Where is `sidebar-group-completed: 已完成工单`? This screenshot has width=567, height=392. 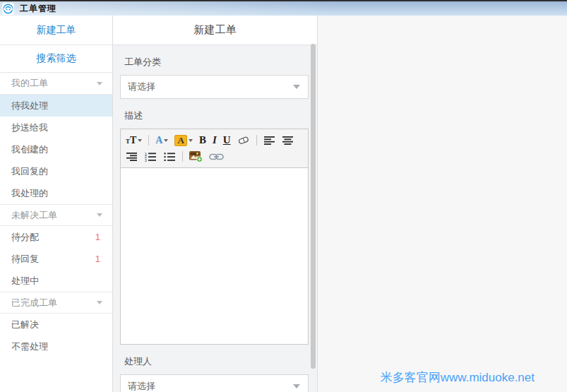
sidebar-group-completed: 已完成工单 is located at coordinates (56, 302).